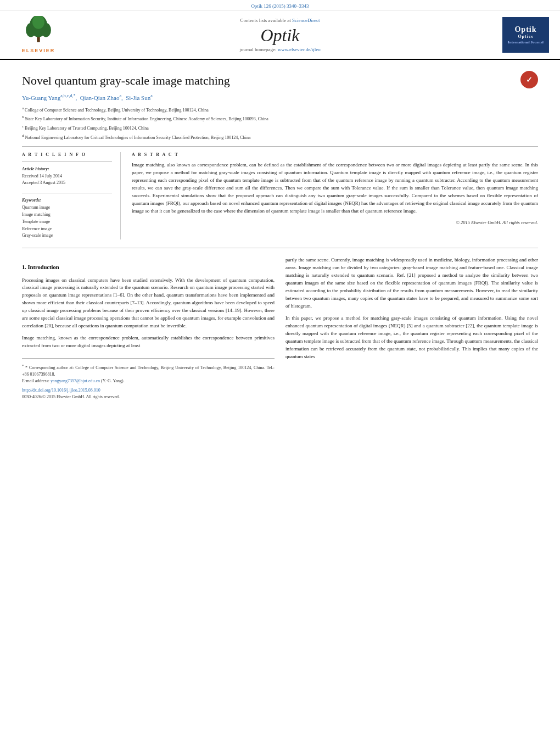 Image resolution: width=560 pixels, height=742 pixels. What do you see at coordinates (38, 31) in the screenshot?
I see `elsevier-tree-icon` at bounding box center [38, 31].